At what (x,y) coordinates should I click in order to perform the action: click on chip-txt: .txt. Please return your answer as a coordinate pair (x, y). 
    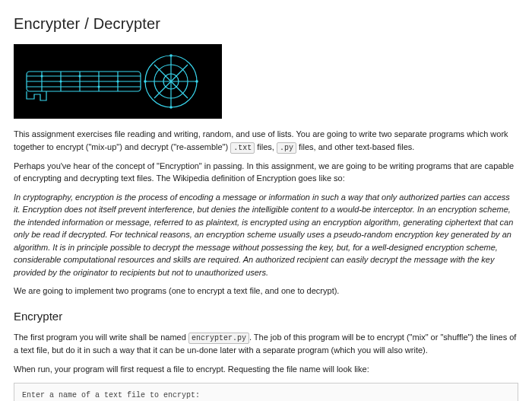
    Looking at the image, I should click on (242, 148).